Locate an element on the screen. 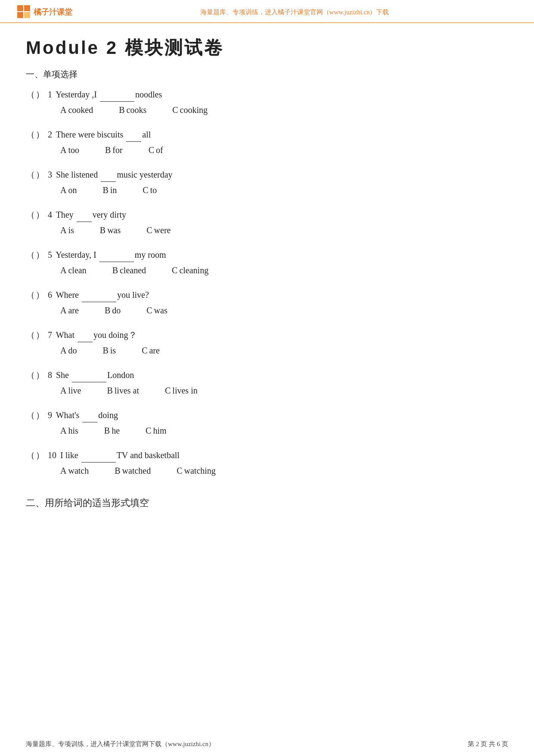  q9-bracket: （ is located at coordinates (31, 415).